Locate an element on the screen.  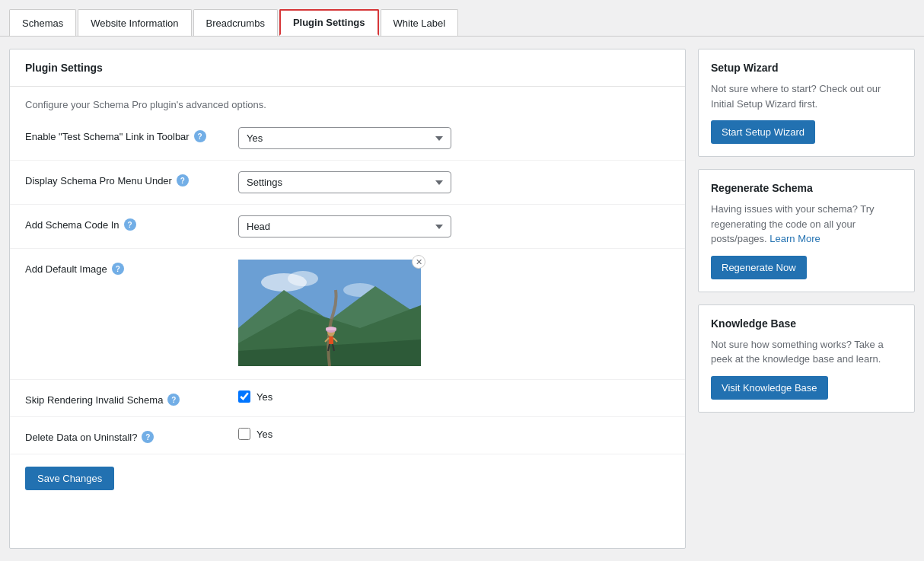
tab-plugin-settings: Plugin Settings is located at coordinates (329, 23).